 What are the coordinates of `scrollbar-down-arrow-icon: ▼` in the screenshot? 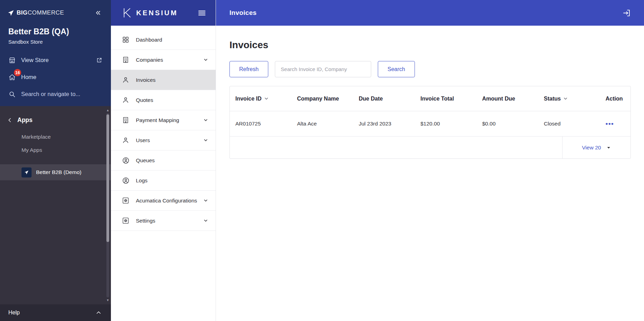 It's located at (108, 300).